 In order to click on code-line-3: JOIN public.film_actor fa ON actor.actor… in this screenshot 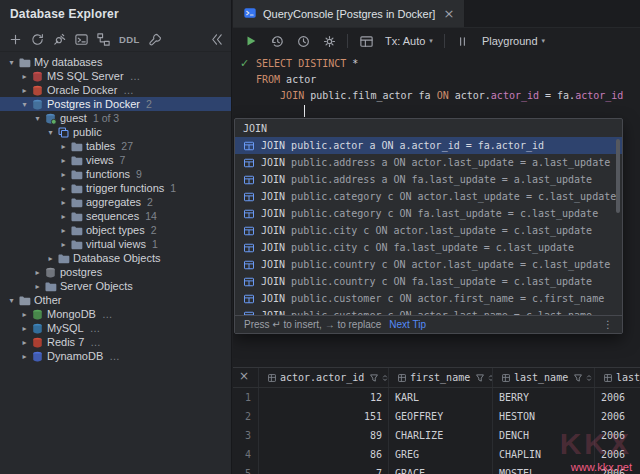, I will do `click(448, 96)`.